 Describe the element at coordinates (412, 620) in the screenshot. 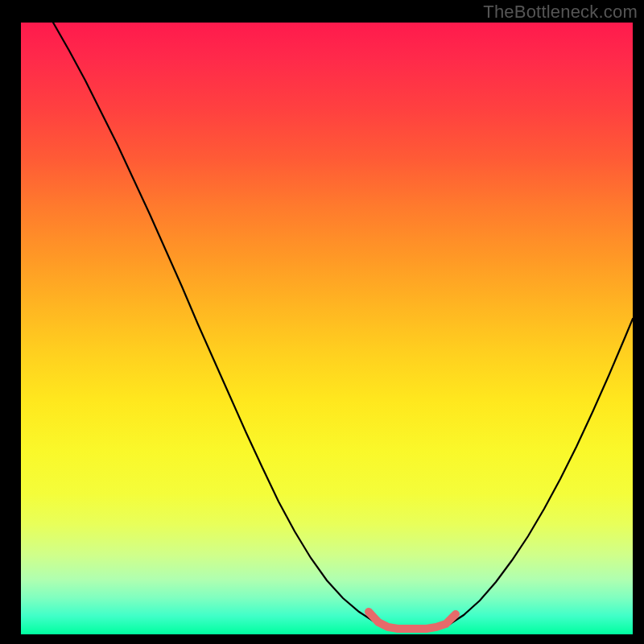

I see `curve-highlight` at that location.